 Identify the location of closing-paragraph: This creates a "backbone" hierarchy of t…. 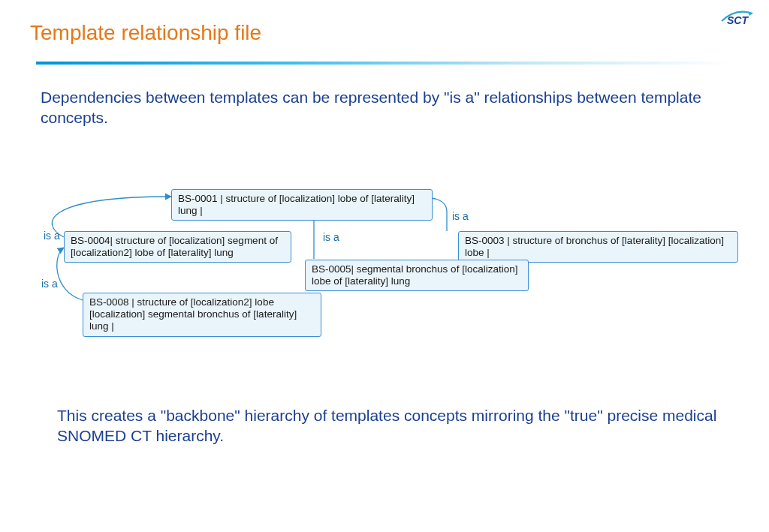
(391, 426).